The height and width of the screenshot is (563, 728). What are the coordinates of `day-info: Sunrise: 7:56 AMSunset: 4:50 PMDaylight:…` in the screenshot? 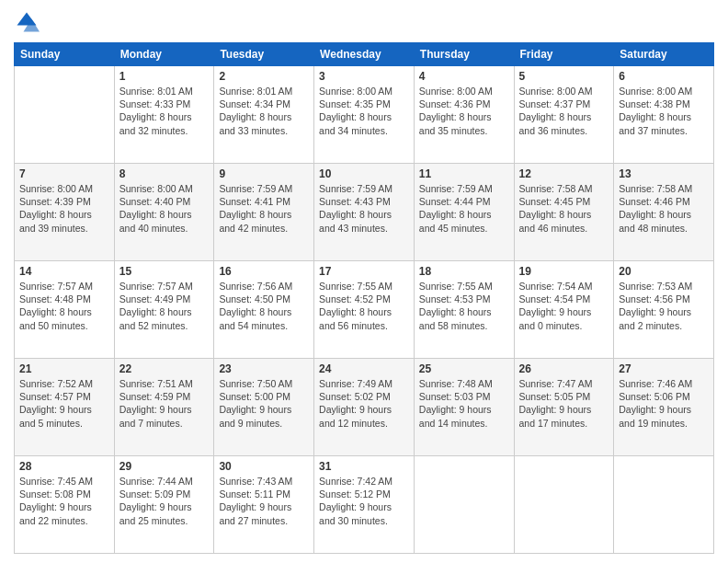 It's located at (264, 305).